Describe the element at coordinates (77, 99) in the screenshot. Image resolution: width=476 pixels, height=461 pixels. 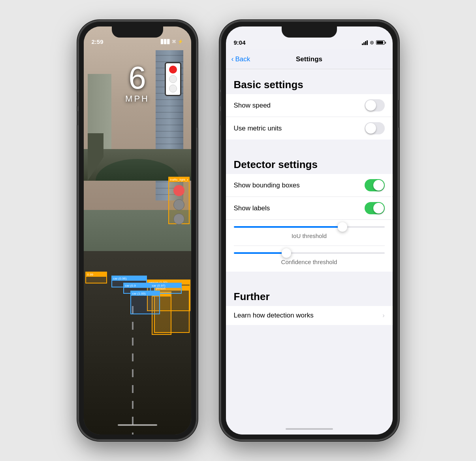
I see `volume-up-button` at that location.